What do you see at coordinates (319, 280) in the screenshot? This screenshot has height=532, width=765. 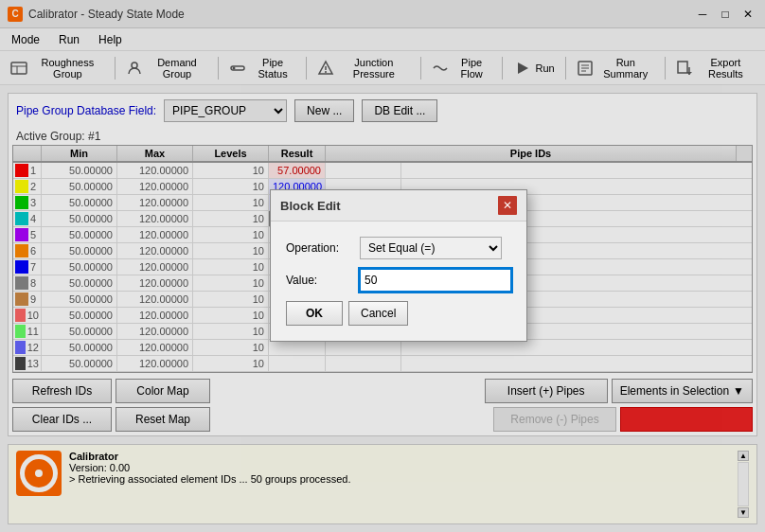 I see `value-label: Value:` at bounding box center [319, 280].